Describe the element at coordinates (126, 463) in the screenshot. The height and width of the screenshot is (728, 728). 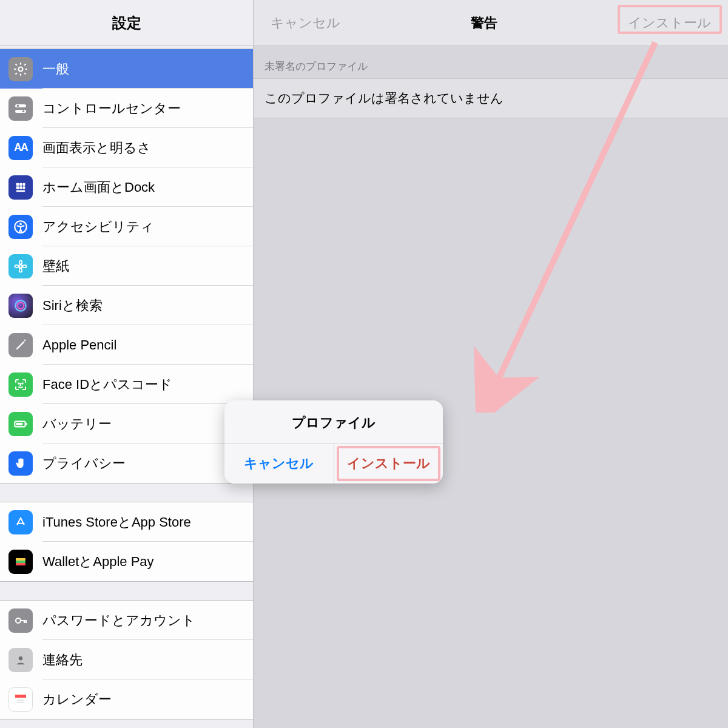
I see `sidebar-item-privacy: プライバシー` at that location.